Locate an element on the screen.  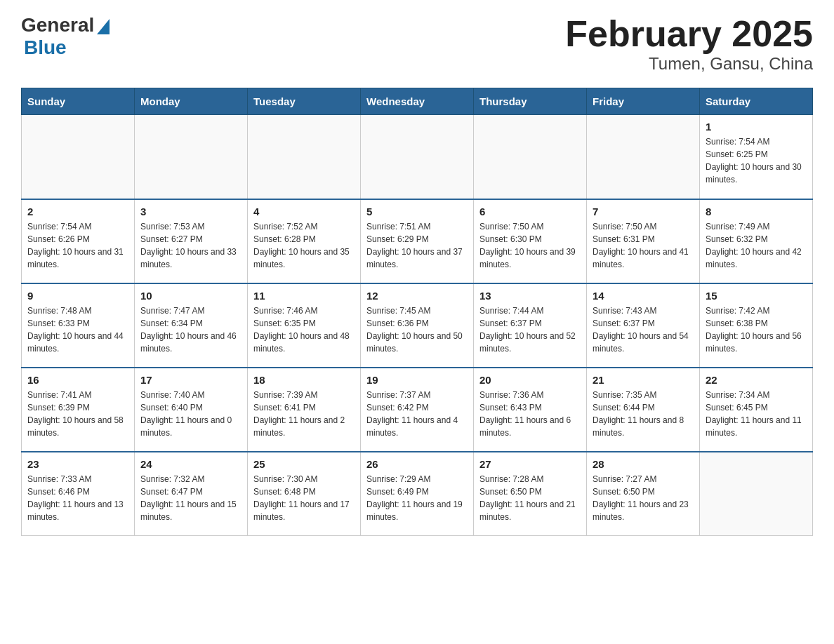
day-info: Sunrise: 7:46 AM Sunset: 6:35 PM Dayligh… is located at coordinates (304, 330).